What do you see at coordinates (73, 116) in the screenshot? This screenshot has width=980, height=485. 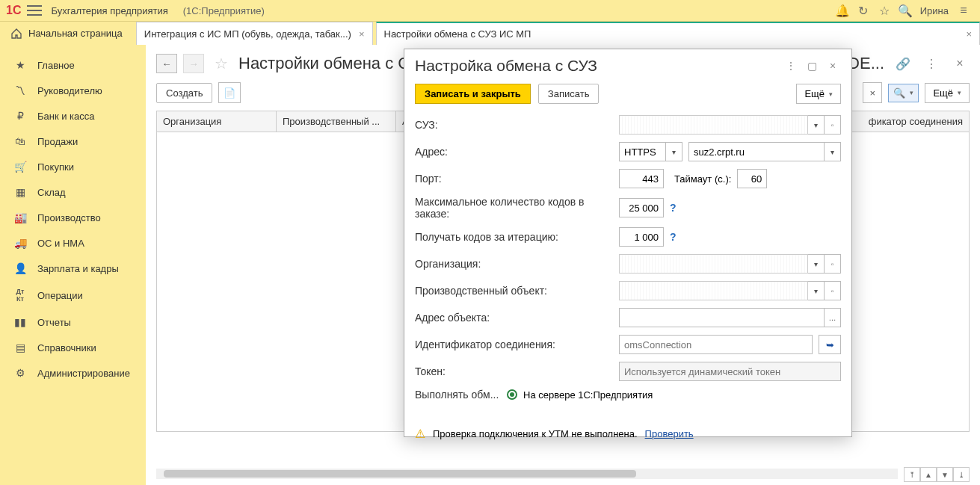 I see `sidebar-item-bank: ₽Банк и касса` at bounding box center [73, 116].